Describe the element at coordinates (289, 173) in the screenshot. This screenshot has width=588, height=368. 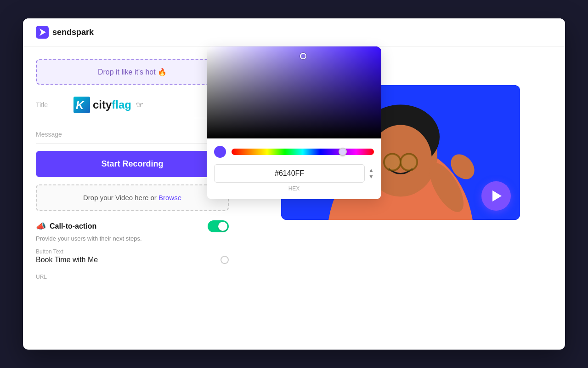
I see `hex-input-wrapper: #6140FF` at that location.